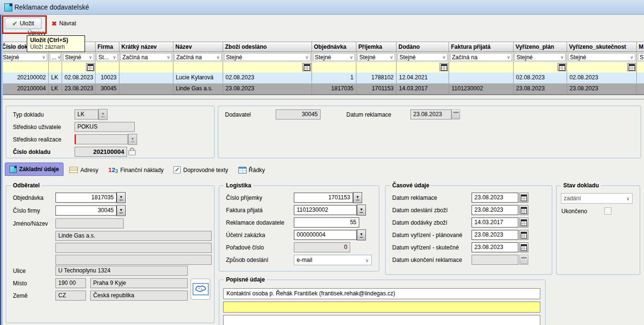 The width and height of the screenshot is (644, 325). I want to click on stav-select: zadání ∨, so click(597, 198).